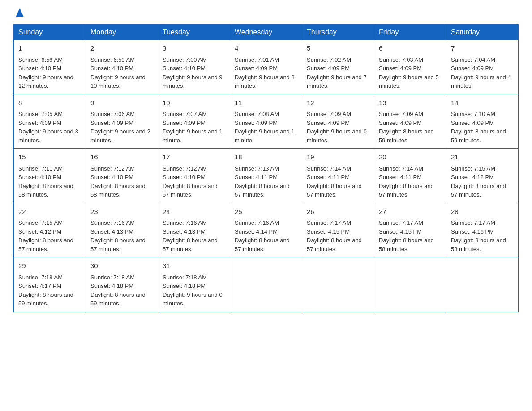 The width and height of the screenshot is (532, 411). I want to click on day-sunrise: Sunrise: 7:00 AM, so click(184, 60).